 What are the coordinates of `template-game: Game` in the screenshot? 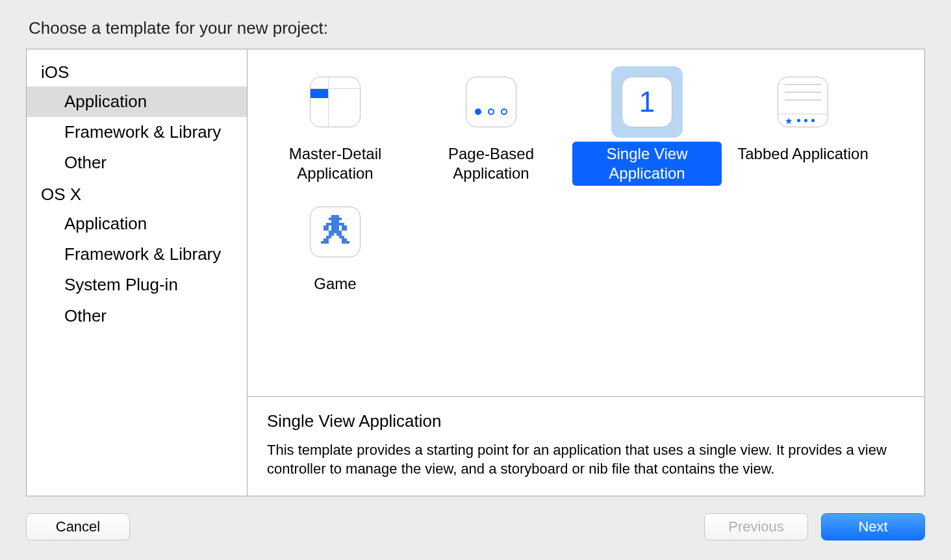 It's located at (335, 244).